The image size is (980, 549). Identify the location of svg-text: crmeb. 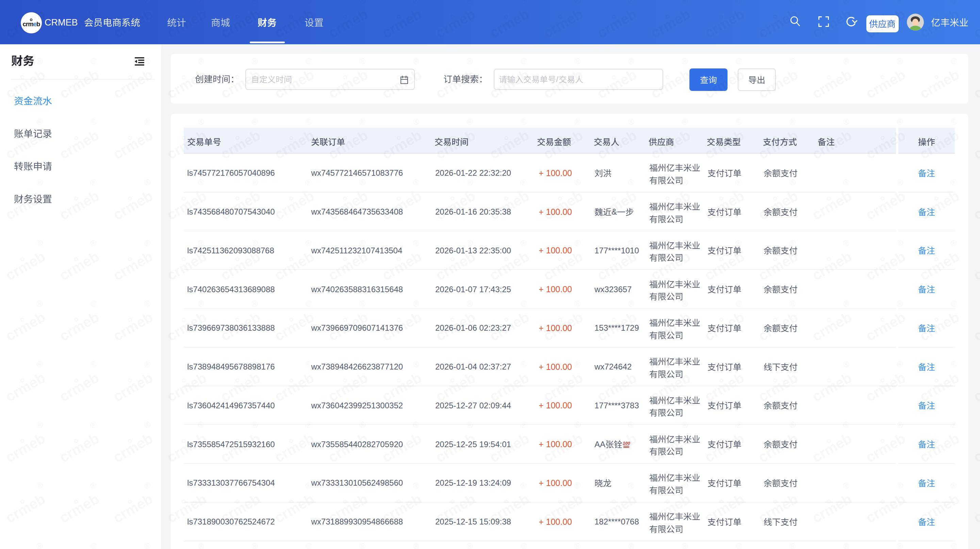
(31, 24).